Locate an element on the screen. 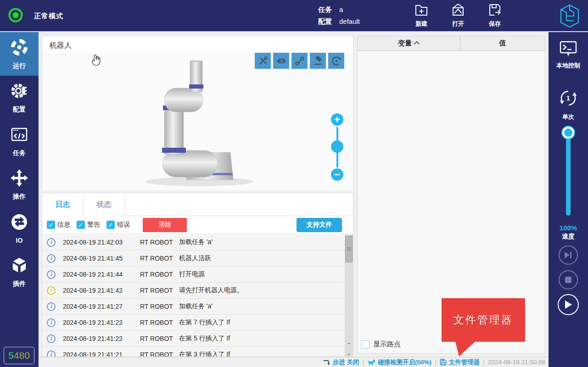 Image resolution: width=588 pixels, height=367 pixels. play-button is located at coordinates (568, 305).